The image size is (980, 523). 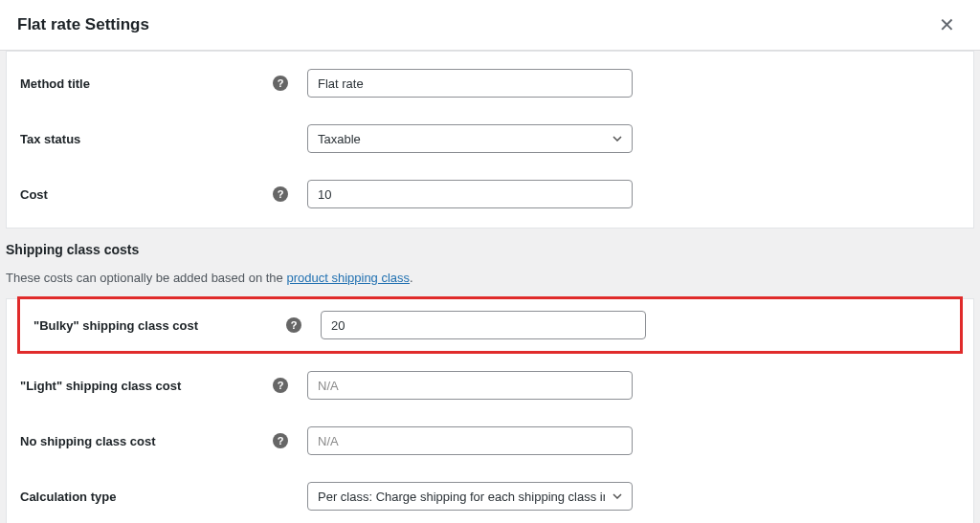 What do you see at coordinates (490, 83) in the screenshot?
I see `method-title-row: Method title ?` at bounding box center [490, 83].